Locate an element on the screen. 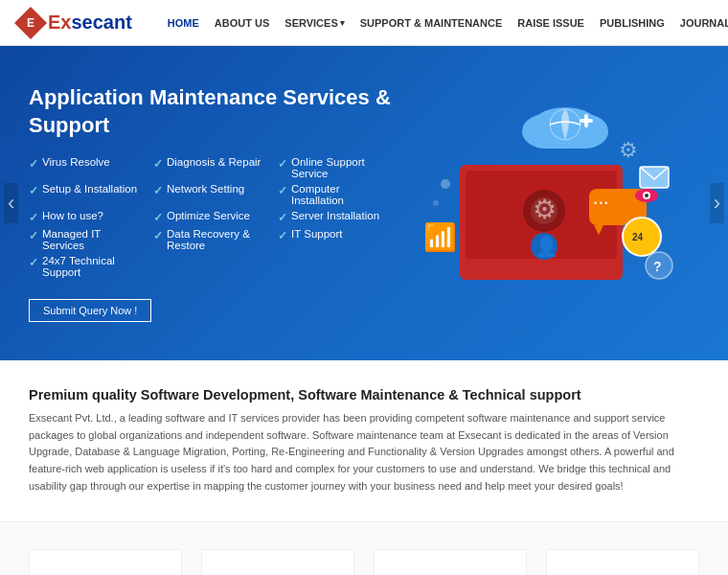  setup-icon-area is located at coordinates (278, 572).